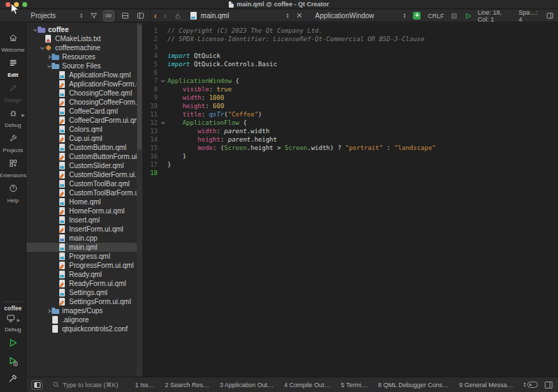 This screenshot has height=392, width=558. Describe the element at coordinates (82, 166) in the screenshot. I see `tree-row: CustomSlider.qml` at that location.